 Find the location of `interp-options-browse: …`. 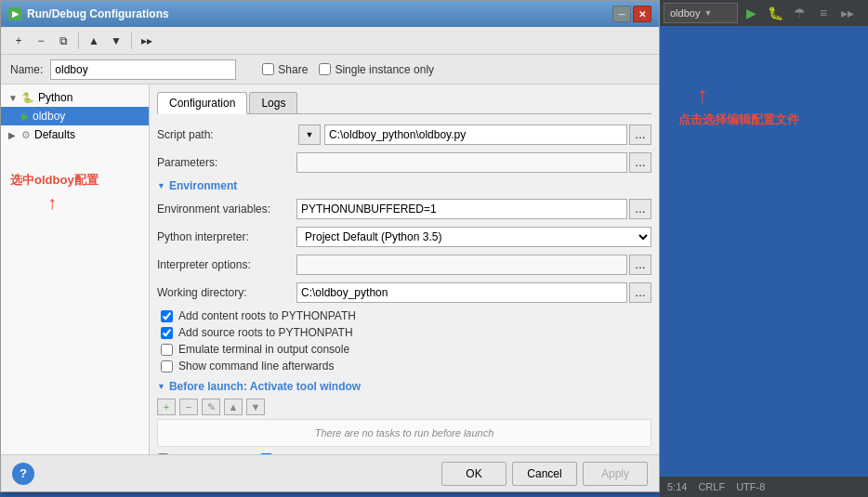

interp-options-browse: … is located at coordinates (640, 265).